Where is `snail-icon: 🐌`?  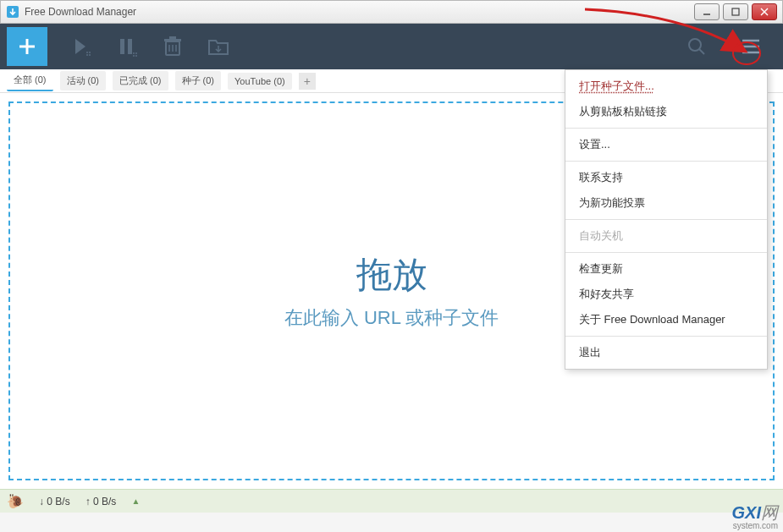 snail-icon: 🐌 is located at coordinates (15, 501).